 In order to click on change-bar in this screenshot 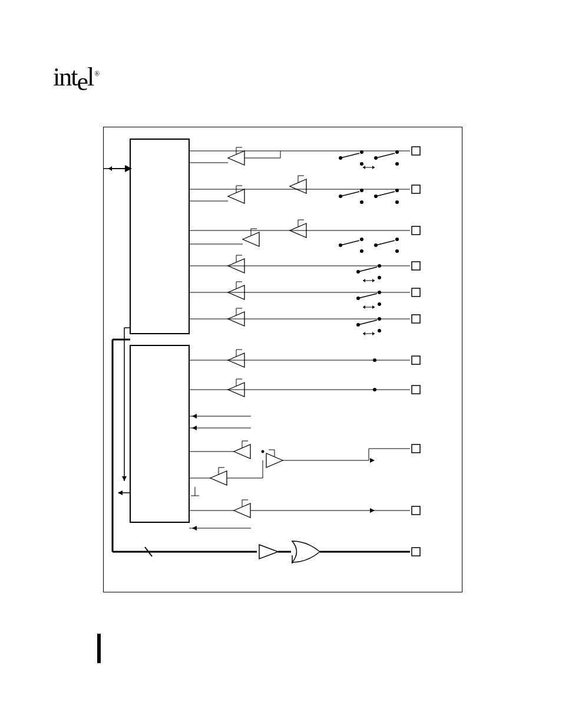, I will do `click(99, 648)`.